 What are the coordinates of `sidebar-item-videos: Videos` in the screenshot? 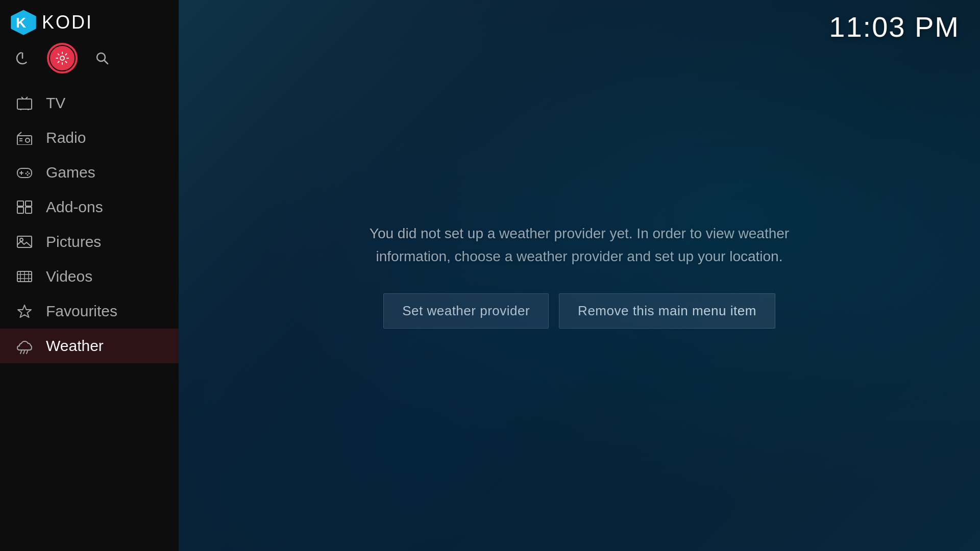 It's located at (89, 277).